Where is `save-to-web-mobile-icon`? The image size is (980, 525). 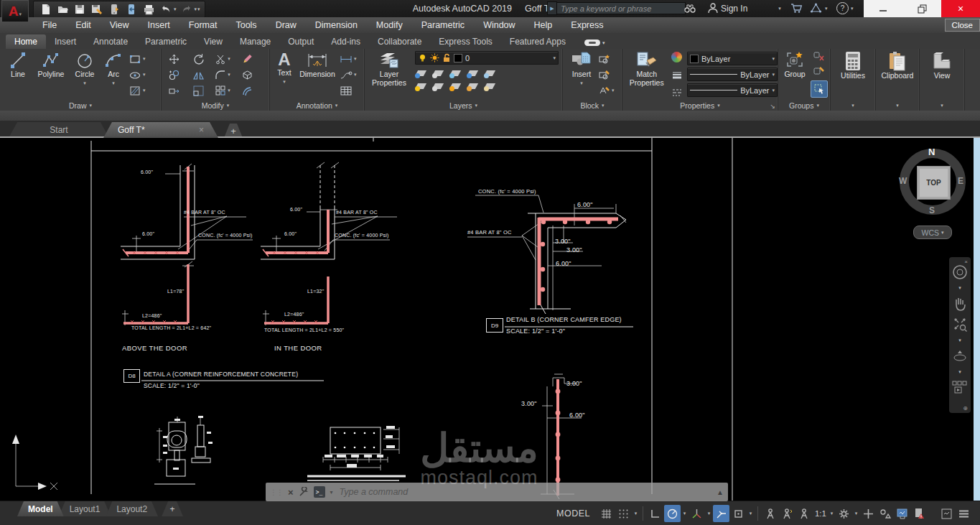
save-to-web-mobile-icon is located at coordinates (114, 9).